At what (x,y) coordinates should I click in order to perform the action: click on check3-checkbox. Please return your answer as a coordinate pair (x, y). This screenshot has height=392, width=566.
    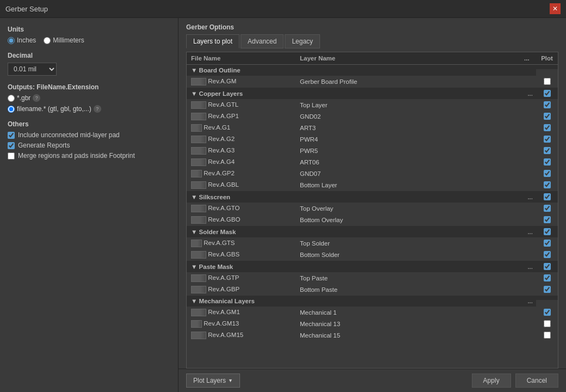
    Looking at the image, I should click on (11, 156).